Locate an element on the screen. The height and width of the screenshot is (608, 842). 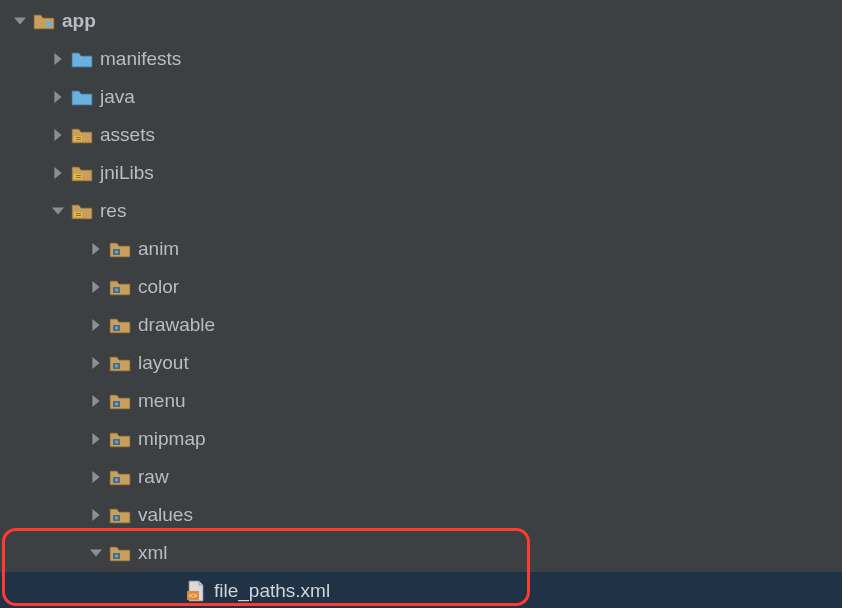
tree-item-label: assets is located at coordinates (128, 135).